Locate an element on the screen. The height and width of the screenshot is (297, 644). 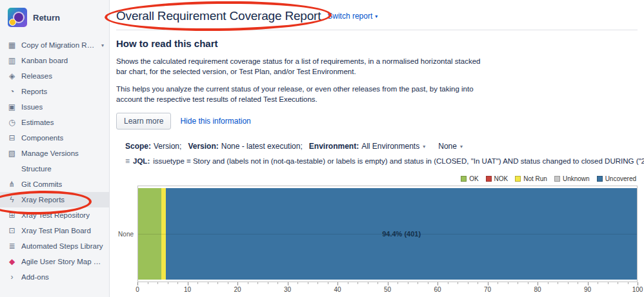
sidebar-item-manage-versions: ▧Manage Versions is located at coordinates (54, 153).